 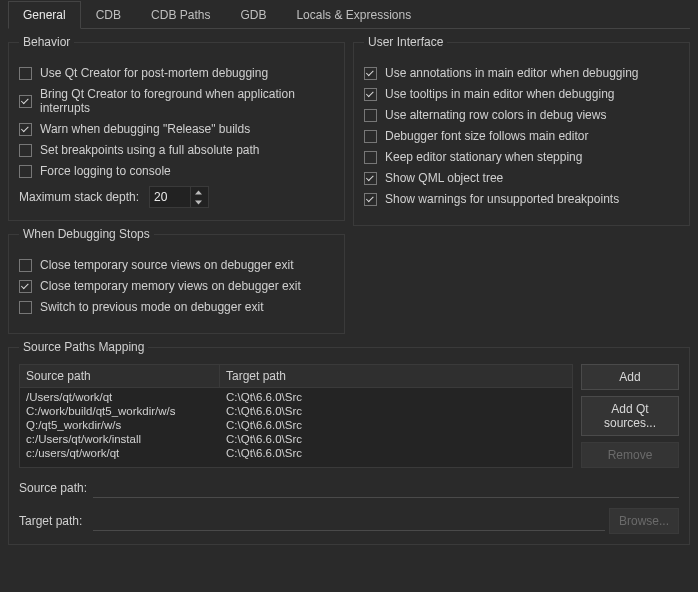 I want to click on spin-down-icon, so click(x=198, y=202).